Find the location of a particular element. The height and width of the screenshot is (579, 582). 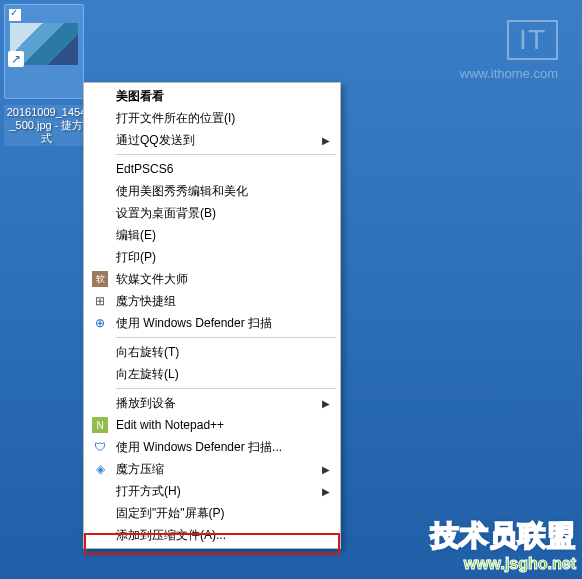

menu-send-qq: 通过QQ发送到▶ is located at coordinates (212, 140).